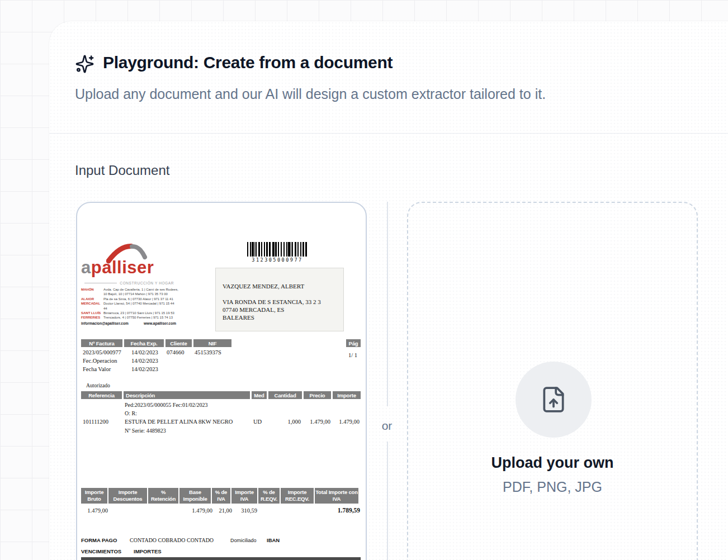  What do you see at coordinates (92, 306) in the screenshot?
I see `office-city: MERCADAL` at bounding box center [92, 306].